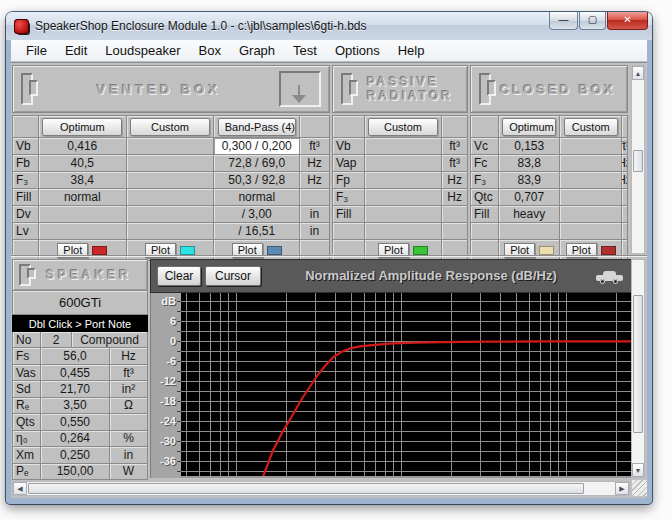  What do you see at coordinates (26, 164) in the screenshot?
I see `row-label: Fb` at bounding box center [26, 164].